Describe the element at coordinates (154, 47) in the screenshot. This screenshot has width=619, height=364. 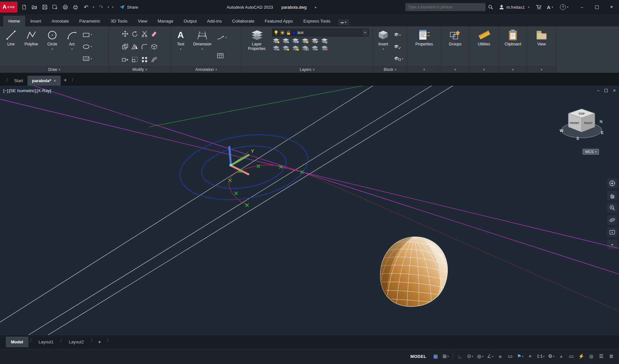
I see `explode-tool-button` at that location.